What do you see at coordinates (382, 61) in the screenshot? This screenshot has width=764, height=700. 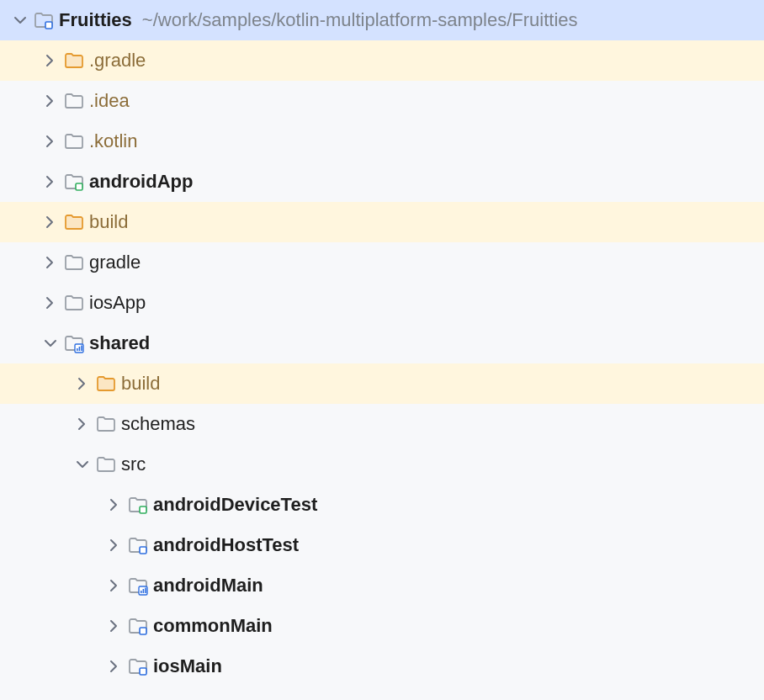 I see `tree-row: .gradle` at bounding box center [382, 61].